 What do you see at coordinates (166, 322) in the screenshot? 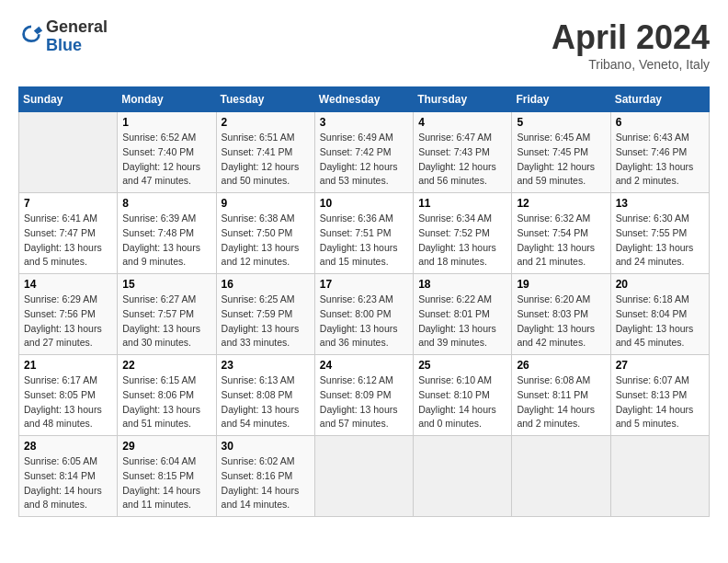
I see `day-info: Sunrise: 6:27 AMSunset: 7:57 PMDaylight:…` at bounding box center [166, 322].